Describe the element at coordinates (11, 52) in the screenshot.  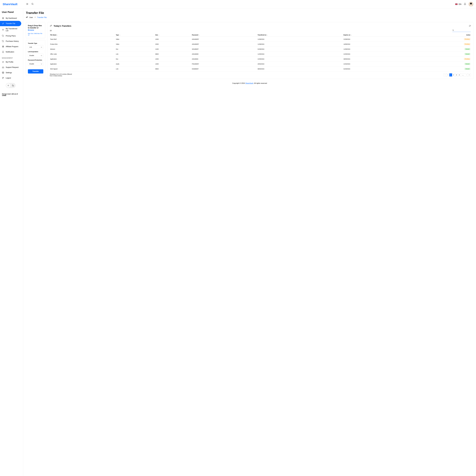
I see `sidebar-item-notification: Notification` at that location.